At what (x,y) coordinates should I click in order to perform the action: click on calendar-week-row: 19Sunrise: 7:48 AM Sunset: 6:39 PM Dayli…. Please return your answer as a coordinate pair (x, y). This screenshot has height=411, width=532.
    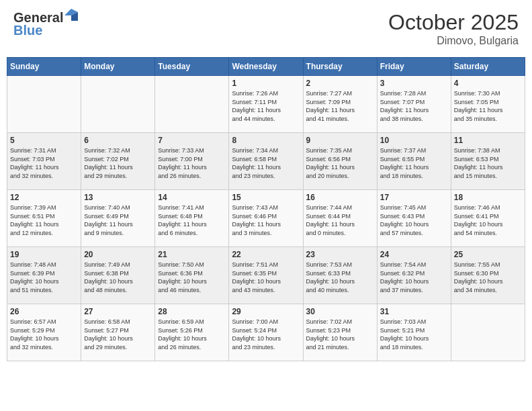
    Looking at the image, I should click on (266, 275).